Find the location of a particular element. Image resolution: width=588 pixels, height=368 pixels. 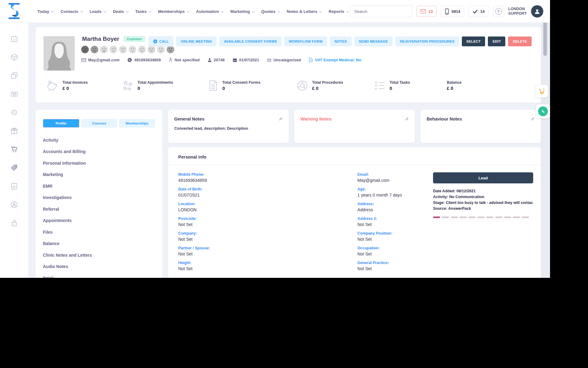

divider is located at coordinates (355, 165).